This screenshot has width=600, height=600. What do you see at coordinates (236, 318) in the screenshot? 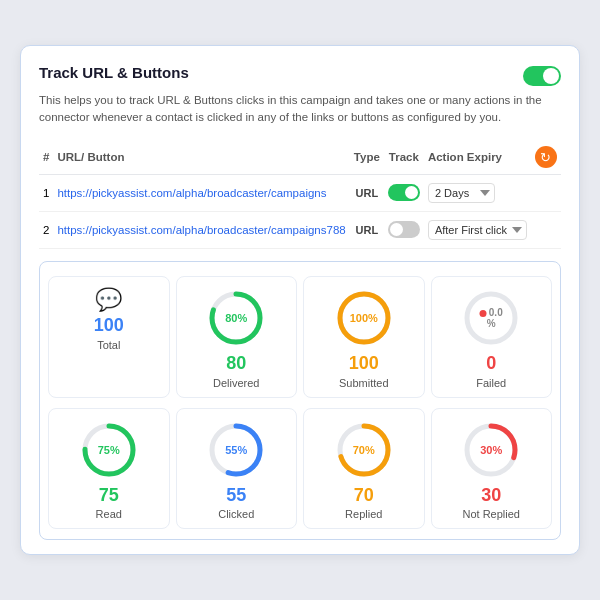
I see `delivered-pct: 80%` at bounding box center [236, 318].